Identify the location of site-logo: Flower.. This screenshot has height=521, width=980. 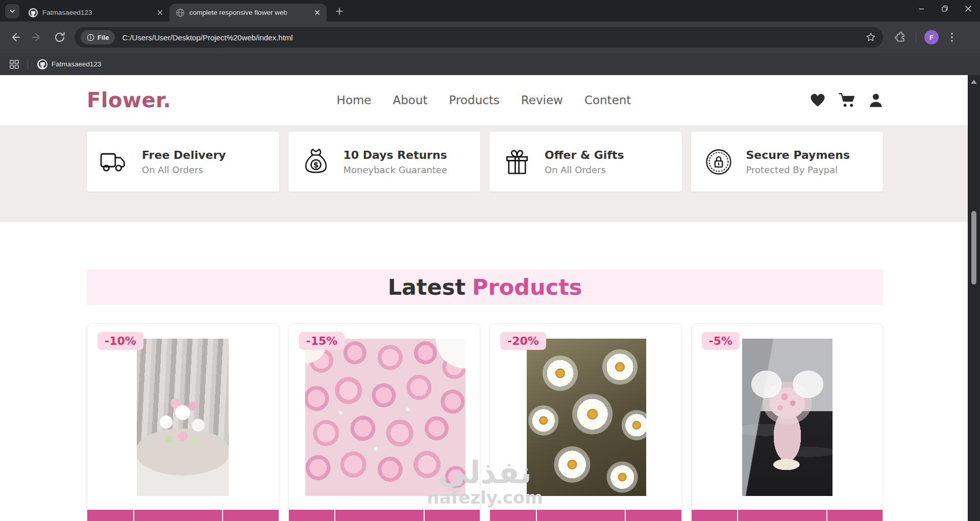
(129, 100).